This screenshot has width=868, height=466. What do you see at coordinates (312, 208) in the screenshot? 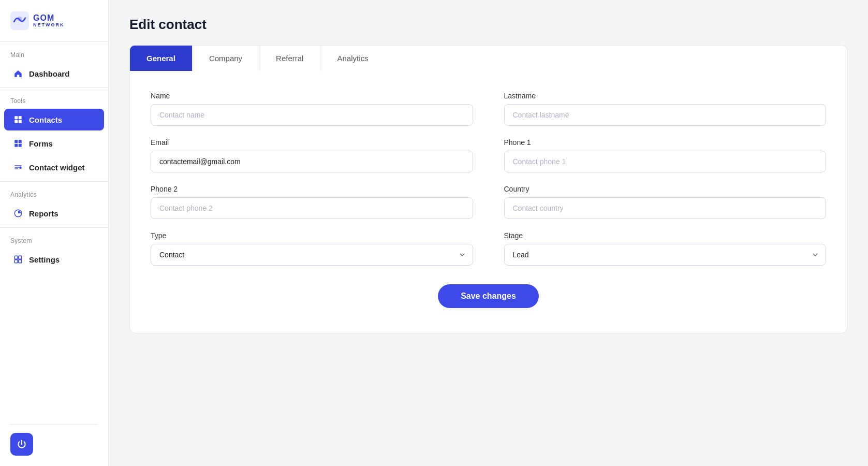
I see `input-phone2` at bounding box center [312, 208].